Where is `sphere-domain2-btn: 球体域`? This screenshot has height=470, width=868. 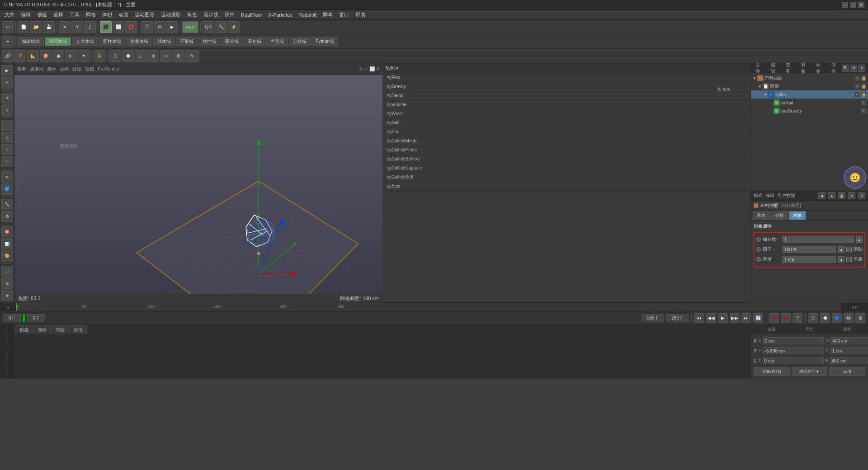
sphere-domain2-btn: 球体域 is located at coordinates (164, 42).